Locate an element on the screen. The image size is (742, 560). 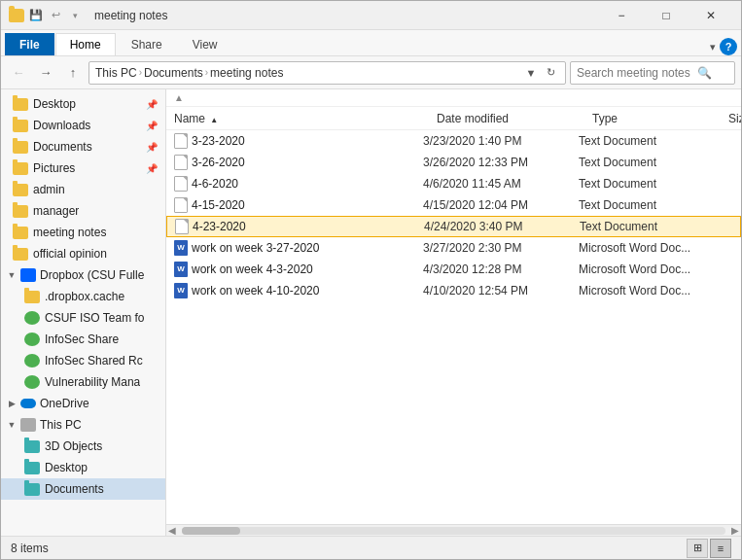
crumb-meeting-notes: meeting notes is located at coordinates (247, 73).